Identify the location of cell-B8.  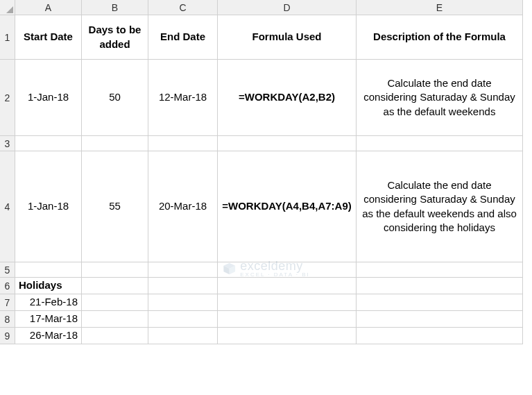
(115, 319).